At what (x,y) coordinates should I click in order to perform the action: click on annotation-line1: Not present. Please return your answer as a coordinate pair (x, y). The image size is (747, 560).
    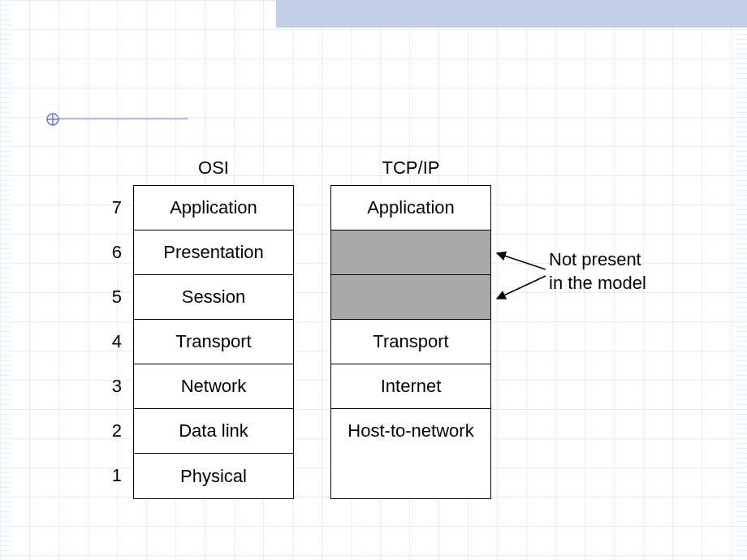
    Looking at the image, I should click on (598, 260).